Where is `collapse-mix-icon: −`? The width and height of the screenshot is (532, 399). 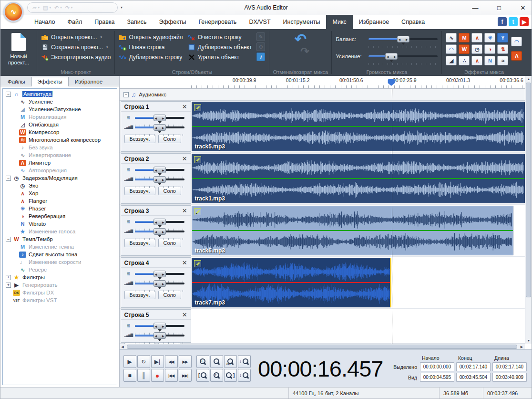 collapse-mix-icon: − is located at coordinates (126, 94).